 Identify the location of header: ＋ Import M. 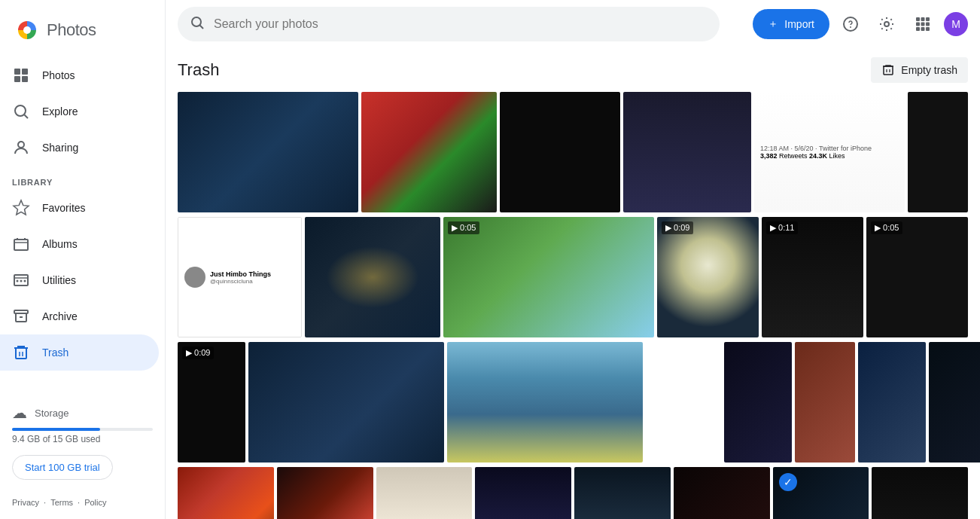
(573, 24).